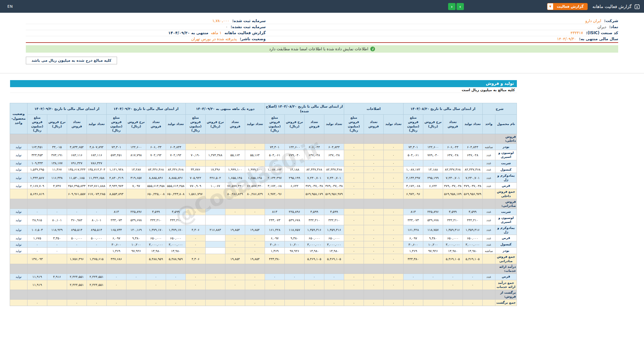  What do you see at coordinates (18, 285) in the screenshot?
I see `status-cell` at bounding box center [18, 285].